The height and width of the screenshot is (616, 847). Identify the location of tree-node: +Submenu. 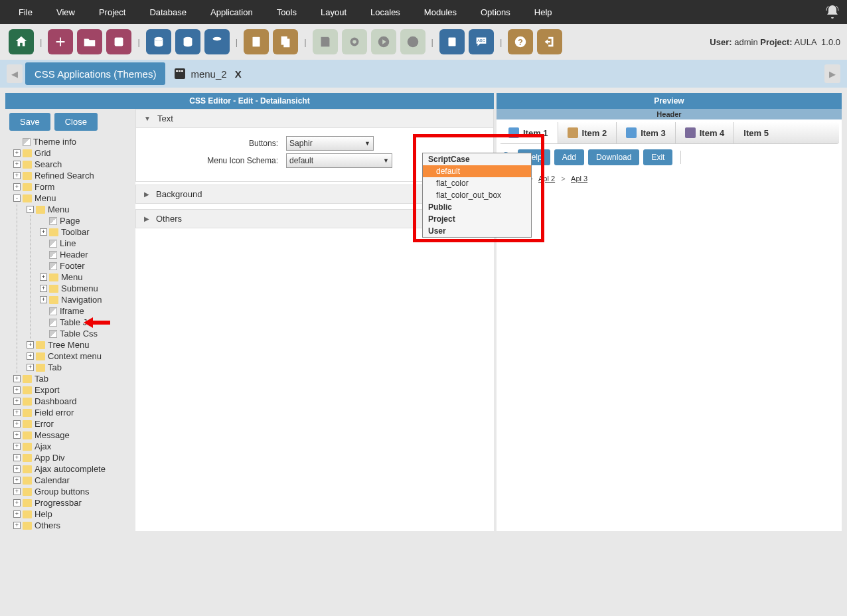
(86, 288).